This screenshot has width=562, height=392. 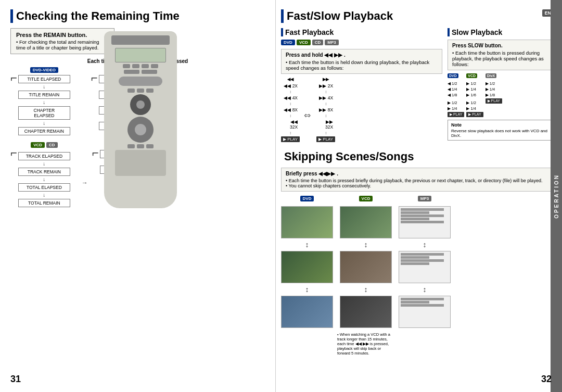 What do you see at coordinates (44, 103) in the screenshot?
I see `dvd-video-arrow-1: ↓` at bounding box center [44, 103].